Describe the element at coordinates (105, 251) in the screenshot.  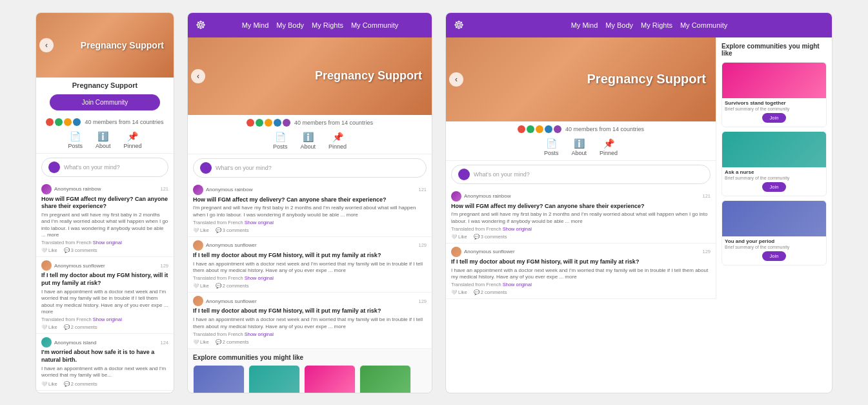
I see `post-actions-1: 🤍 Like 💬 3 comments` at that location.